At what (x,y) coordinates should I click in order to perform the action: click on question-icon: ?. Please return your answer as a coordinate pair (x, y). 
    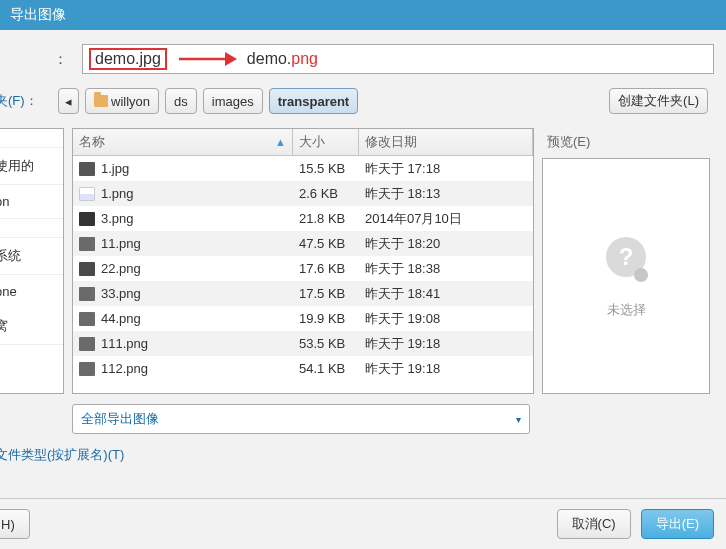
    Looking at the image, I should click on (626, 260).